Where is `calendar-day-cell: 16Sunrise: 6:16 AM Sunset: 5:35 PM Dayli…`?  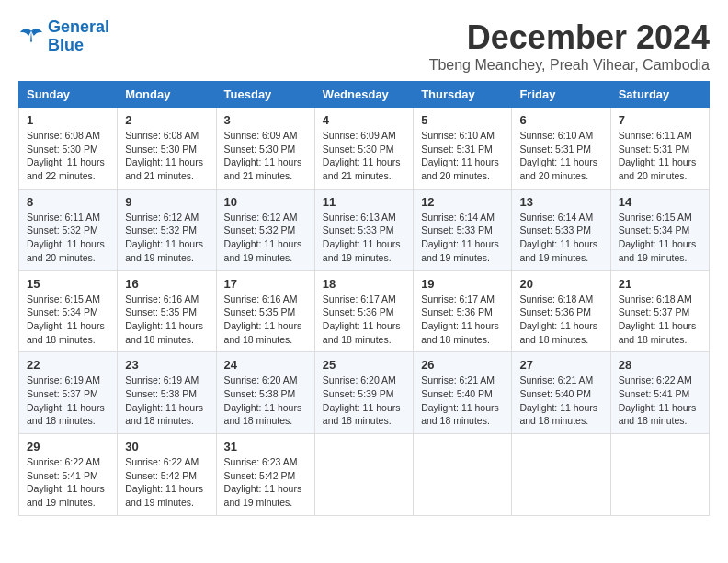
calendar-day-cell: 16Sunrise: 6:16 AM Sunset: 5:35 PM Dayli… is located at coordinates (167, 311).